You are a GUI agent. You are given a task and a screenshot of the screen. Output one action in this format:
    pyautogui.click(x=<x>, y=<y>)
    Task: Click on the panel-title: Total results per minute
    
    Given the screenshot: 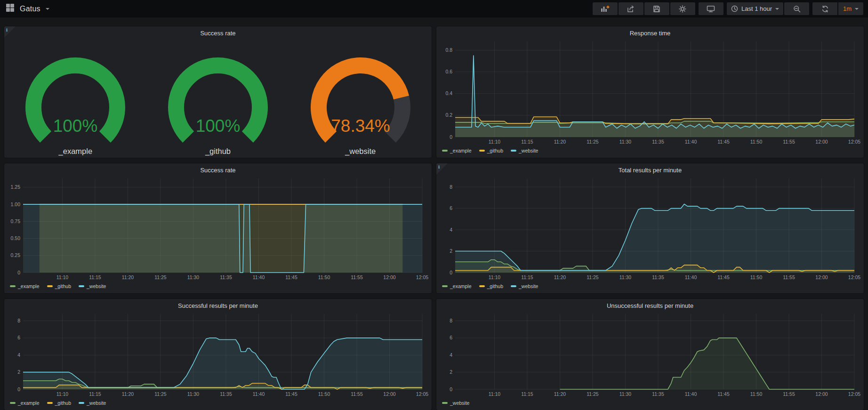 What is the action you would take?
    pyautogui.click(x=650, y=169)
    